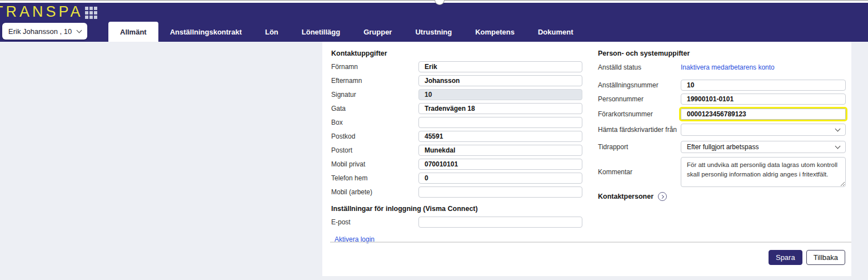 This screenshot has width=868, height=280. Describe the element at coordinates (375, 122) in the screenshot. I see `field-label: Box` at that location.